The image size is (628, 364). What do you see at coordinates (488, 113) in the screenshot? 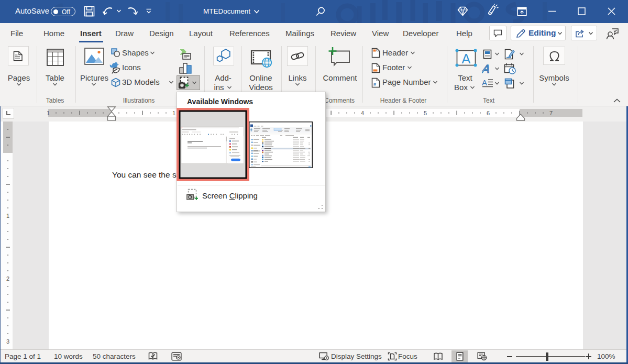
I see `svg-text: 6` at bounding box center [488, 113].